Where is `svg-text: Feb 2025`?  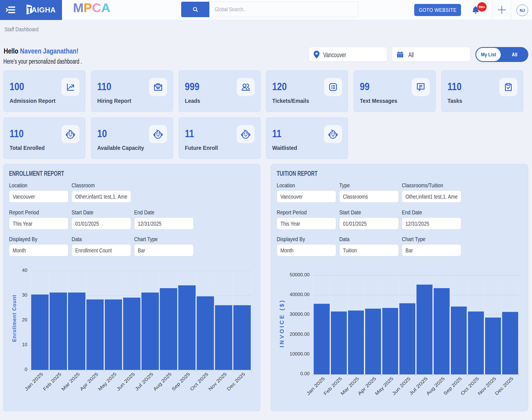
svg-text: Feb 2025 is located at coordinates (52, 381).